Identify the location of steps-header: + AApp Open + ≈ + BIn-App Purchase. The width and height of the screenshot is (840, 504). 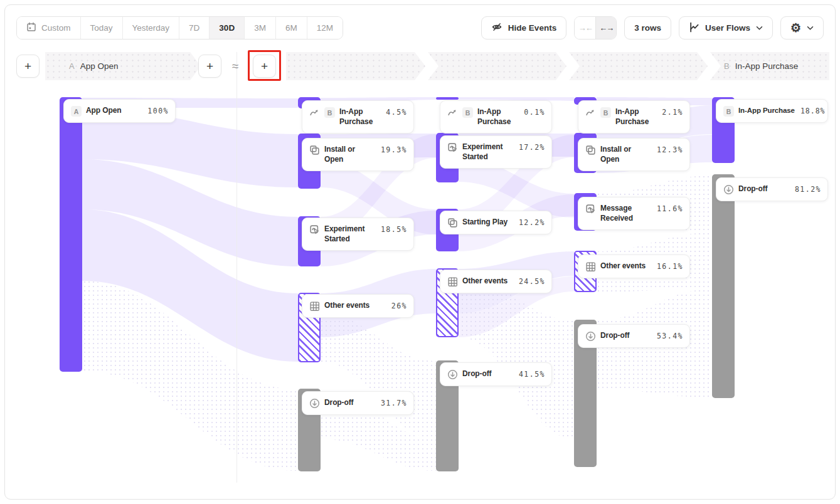
(420, 66).